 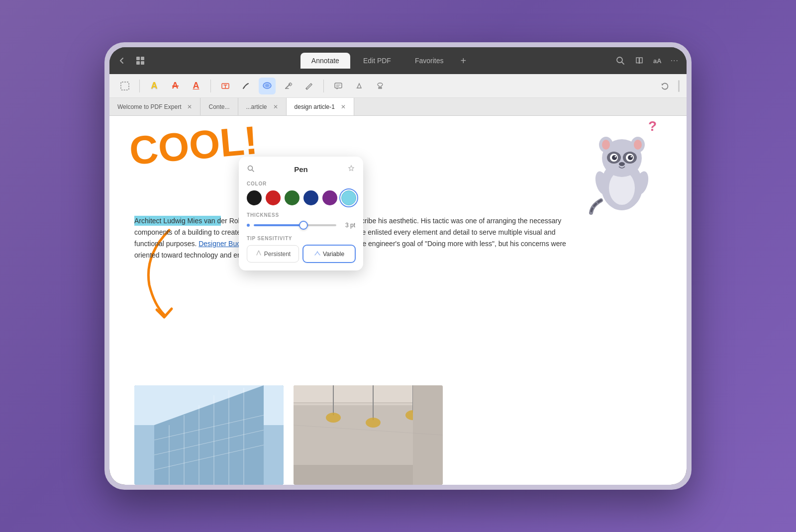 I want to click on stamp-button, so click(x=380, y=86).